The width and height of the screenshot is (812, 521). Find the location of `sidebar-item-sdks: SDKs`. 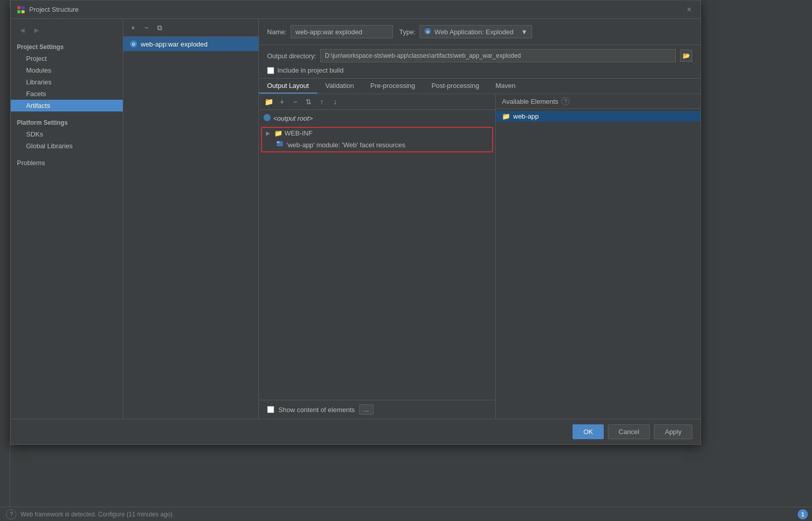

sidebar-item-sdks: SDKs is located at coordinates (67, 134).